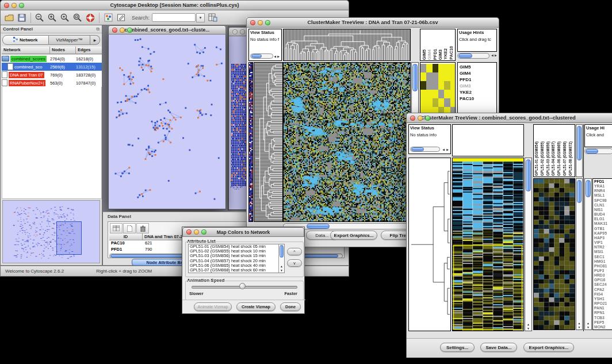 Image resolution: width=612 pixels, height=364 pixels. Describe the element at coordinates (256, 307) in the screenshot. I see `create-vizmap-button: Create Vizmap` at that location.